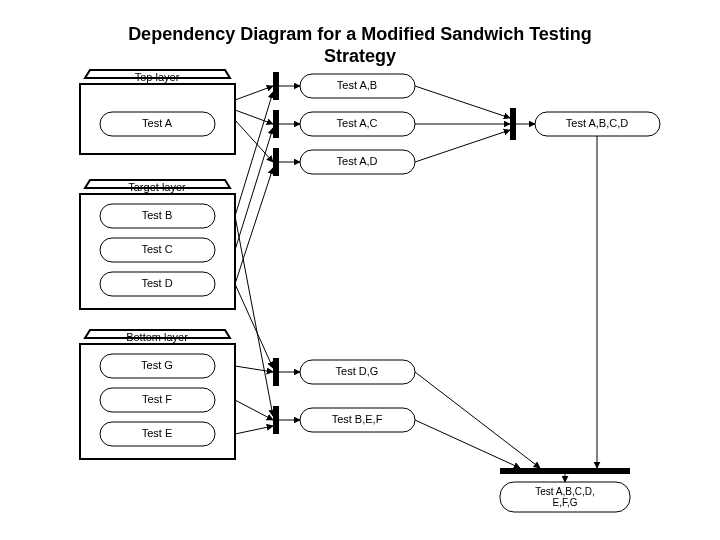 This screenshot has width=720, height=540. I want to click on layer-target: Target layer Test B Test C Test D, so click(158, 244).